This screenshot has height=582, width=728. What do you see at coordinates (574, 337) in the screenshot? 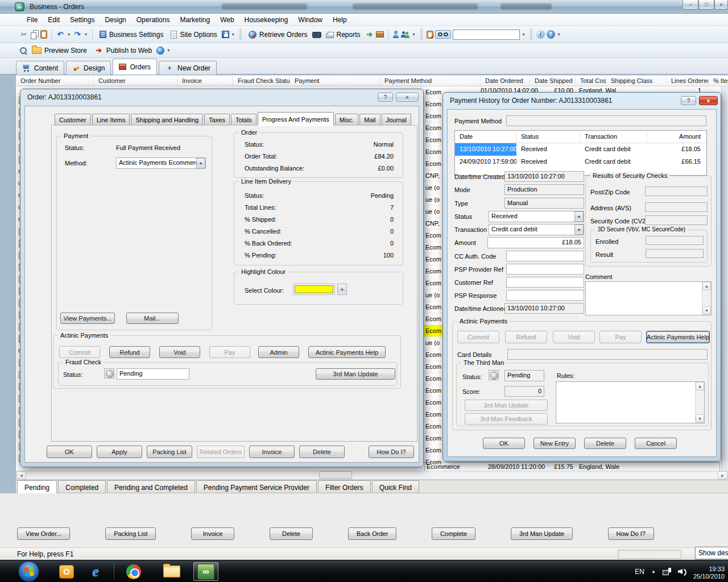
I see `void-button: Void` at bounding box center [574, 337].